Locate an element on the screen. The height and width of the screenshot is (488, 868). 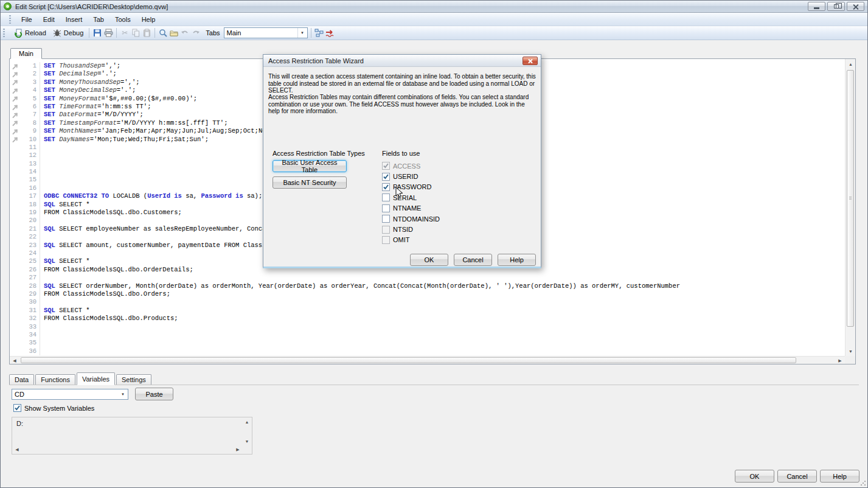
field-checkbox-access is located at coordinates (386, 166).